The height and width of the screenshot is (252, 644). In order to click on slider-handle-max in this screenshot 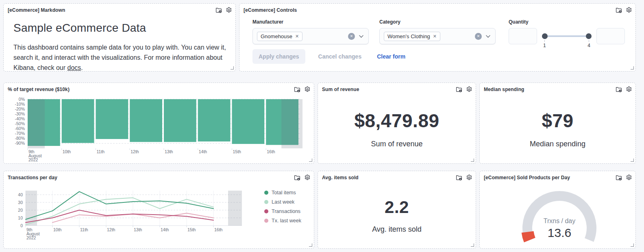, I will do `click(589, 36)`.